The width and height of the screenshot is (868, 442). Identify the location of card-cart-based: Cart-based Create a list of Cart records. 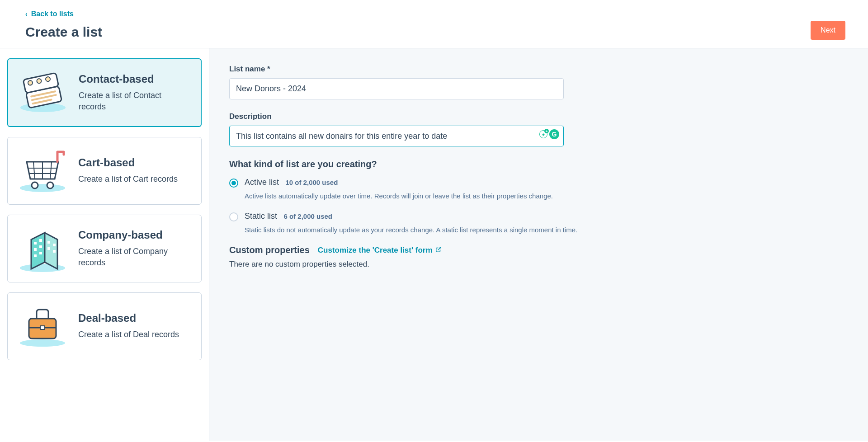
(104, 171).